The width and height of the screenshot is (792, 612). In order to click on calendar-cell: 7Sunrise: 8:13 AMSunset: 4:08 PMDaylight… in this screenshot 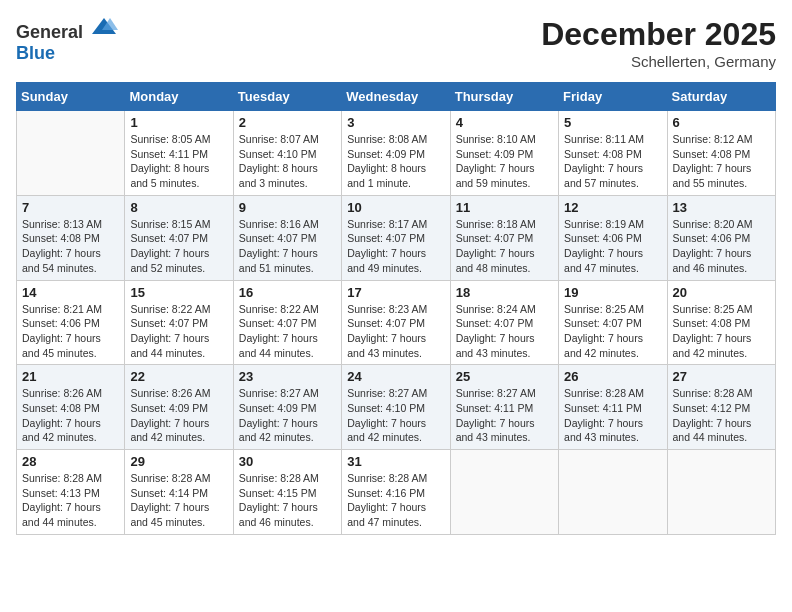, I will do `click(71, 238)`.